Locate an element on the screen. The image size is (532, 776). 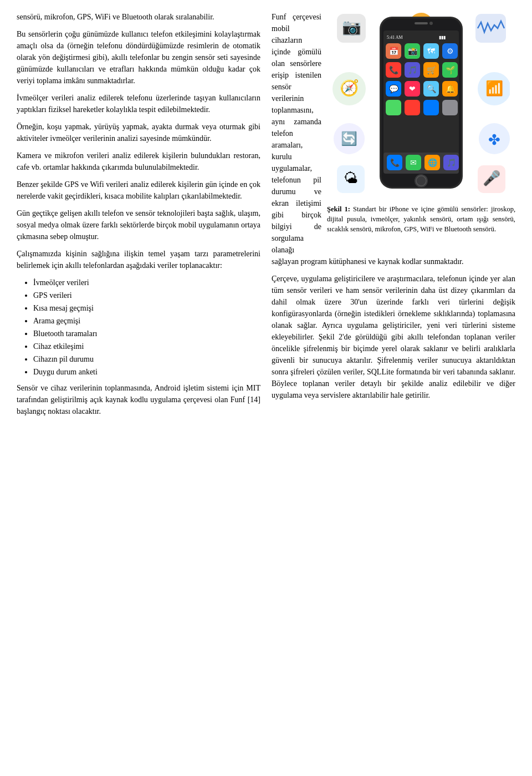
para-2: Bu sensörlerin çoğu günümüzde kullanıcı … is located at coordinates (139, 58).